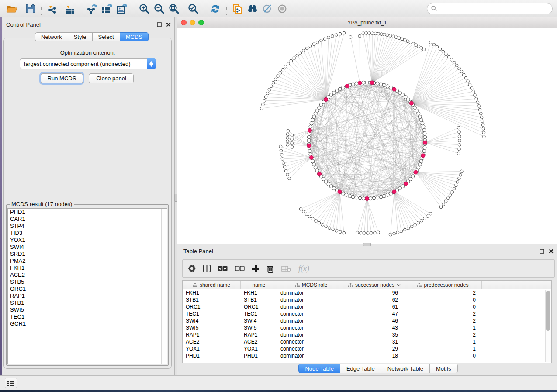 Image resolution: width=557 pixels, height=392 pixels. What do you see at coordinates (367, 356) in the screenshot?
I see `table-row: PHD1PHD1dominator180` at bounding box center [367, 356].